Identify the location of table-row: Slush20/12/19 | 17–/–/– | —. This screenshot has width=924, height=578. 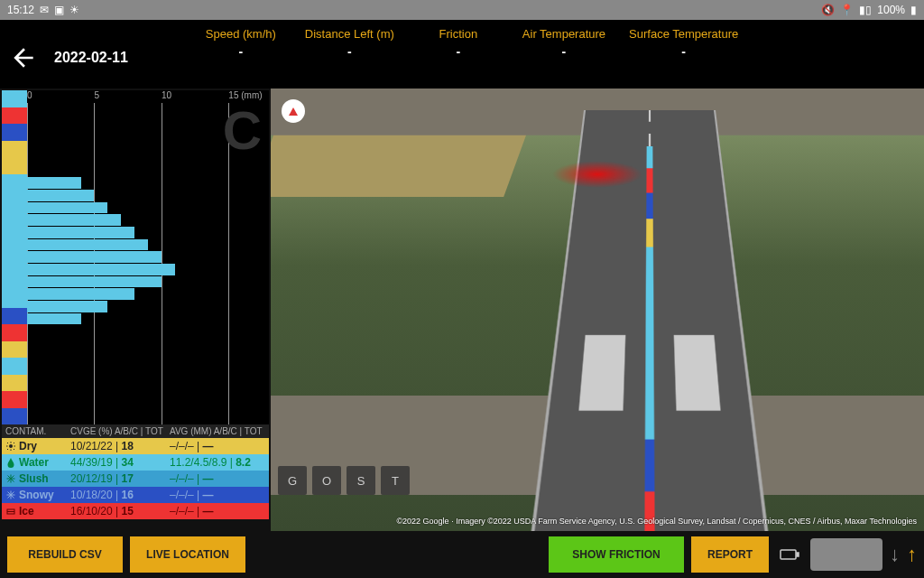
(135, 479).